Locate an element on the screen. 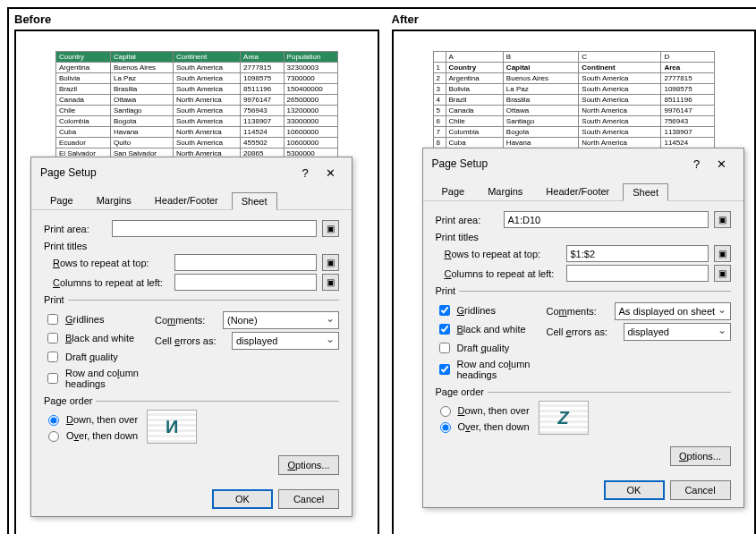 The width and height of the screenshot is (756, 534). pageorder-preview-icon: Z is located at coordinates (564, 418).